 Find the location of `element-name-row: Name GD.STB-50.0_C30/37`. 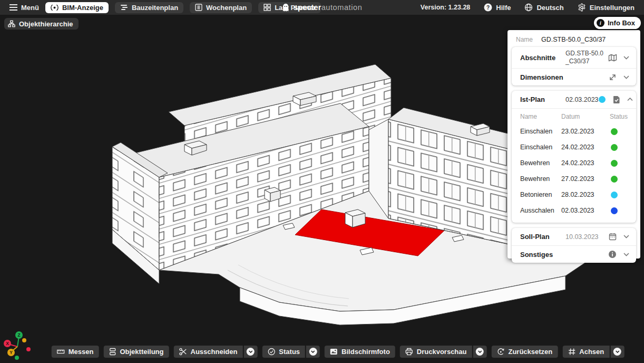

element-name-row: Name GD.STB-50.0_C30/37 is located at coordinates (574, 39).